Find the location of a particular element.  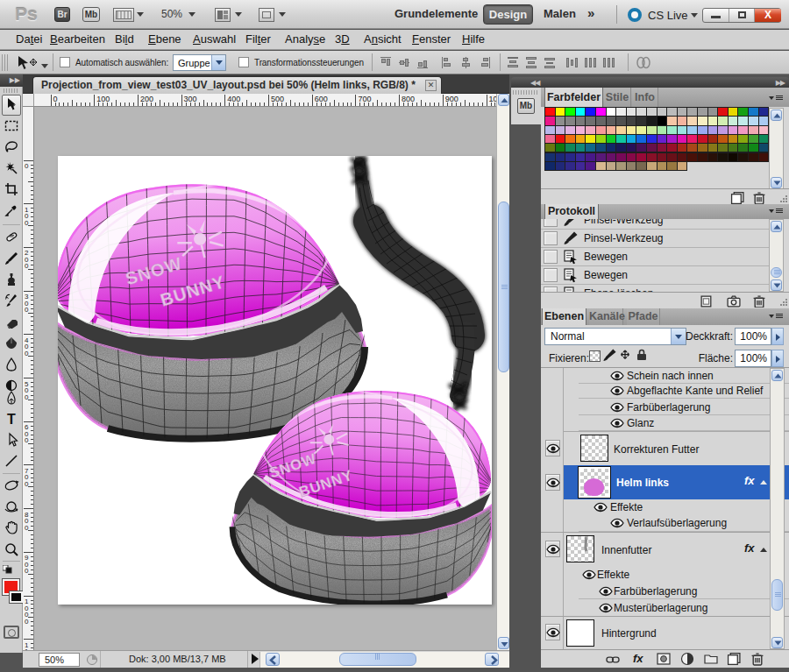

svg-text: 1000 is located at coordinates (493, 99).